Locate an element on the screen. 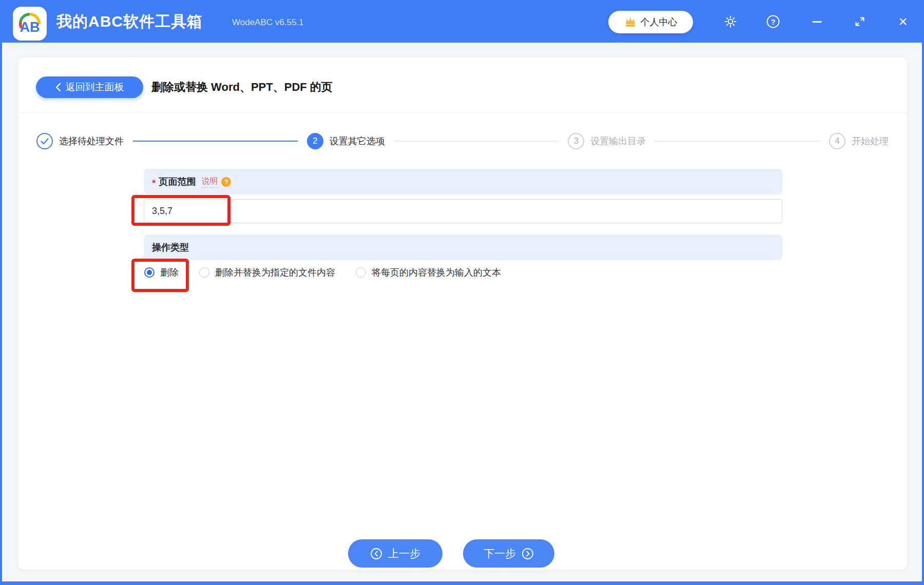  step-3-label: 设置输出目录 is located at coordinates (618, 141).